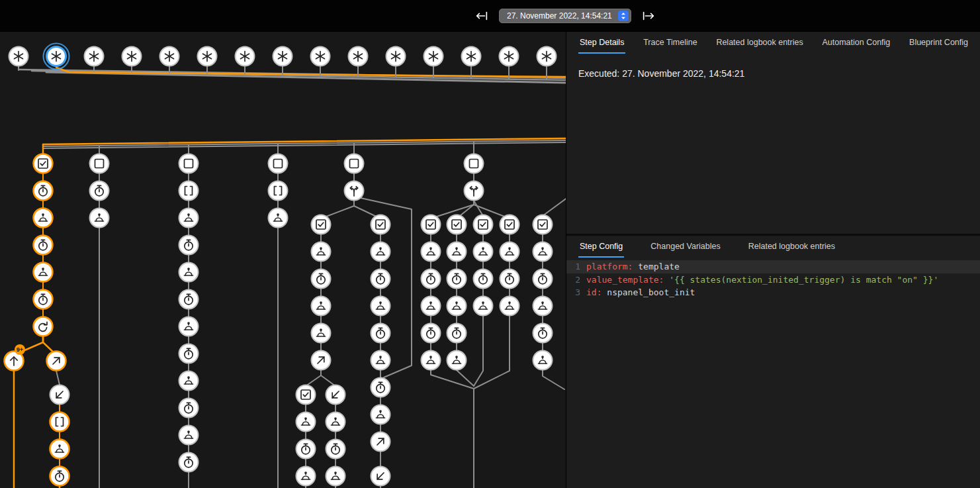  Describe the element at coordinates (601, 246) in the screenshot. I see `tab-step-config: Step Config` at that location.